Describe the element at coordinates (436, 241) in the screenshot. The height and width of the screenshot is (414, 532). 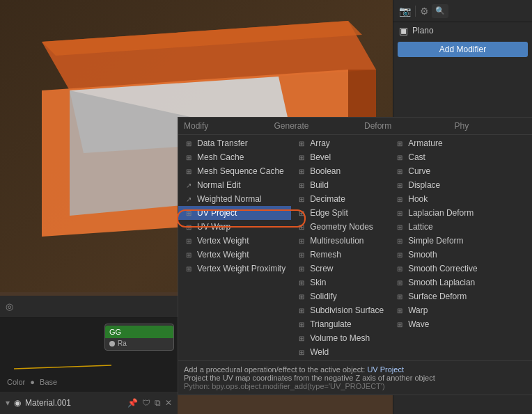
I see `item-simple-deform: ⊞ Simple Deform` at that location.